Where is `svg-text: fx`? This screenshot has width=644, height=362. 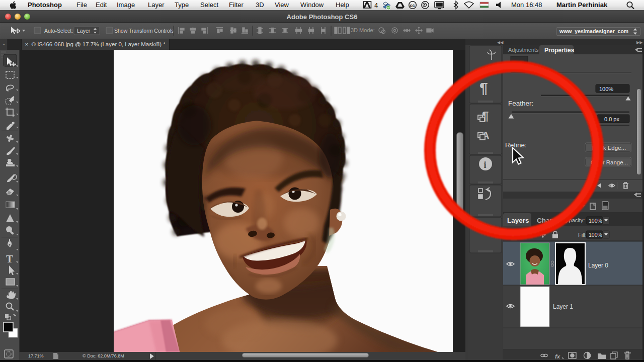 svg-text: fx is located at coordinates (557, 356).